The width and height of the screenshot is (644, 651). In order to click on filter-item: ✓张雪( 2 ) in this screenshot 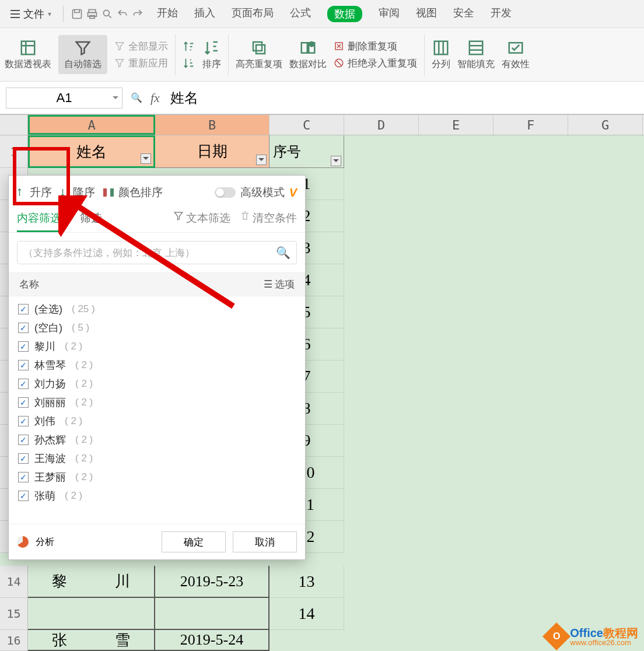, I will do `click(157, 506)`.